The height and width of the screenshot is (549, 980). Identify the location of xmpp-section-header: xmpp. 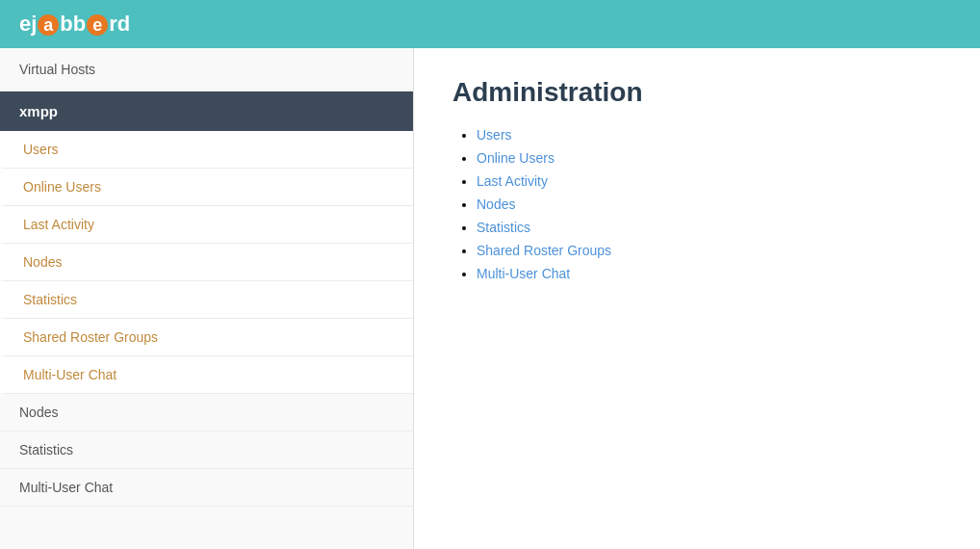
(206, 112).